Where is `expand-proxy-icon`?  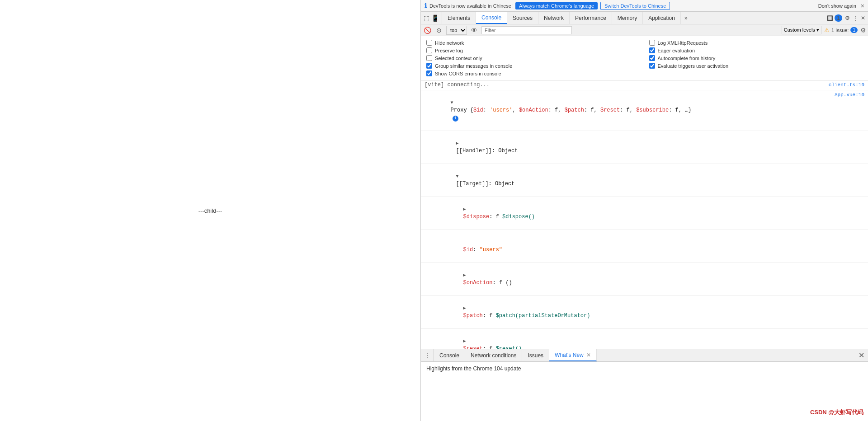 expand-proxy-icon is located at coordinates (452, 103).